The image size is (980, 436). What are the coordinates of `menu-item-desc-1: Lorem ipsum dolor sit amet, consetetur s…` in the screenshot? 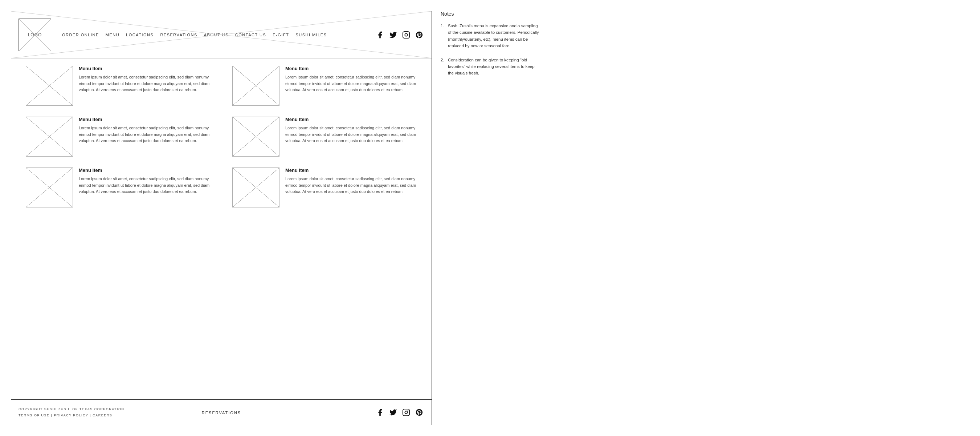 It's located at (351, 84).